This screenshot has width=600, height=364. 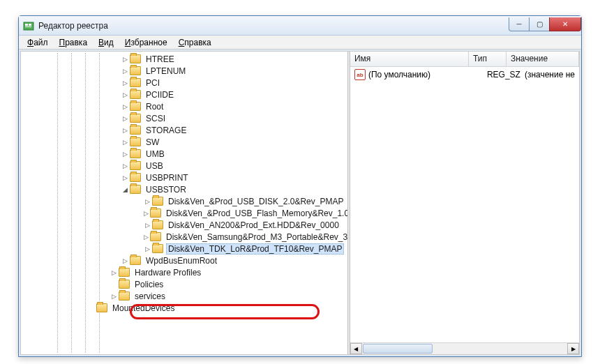 What do you see at coordinates (184, 71) in the screenshot?
I see `tree-item: ▷LPTENUM` at bounding box center [184, 71].